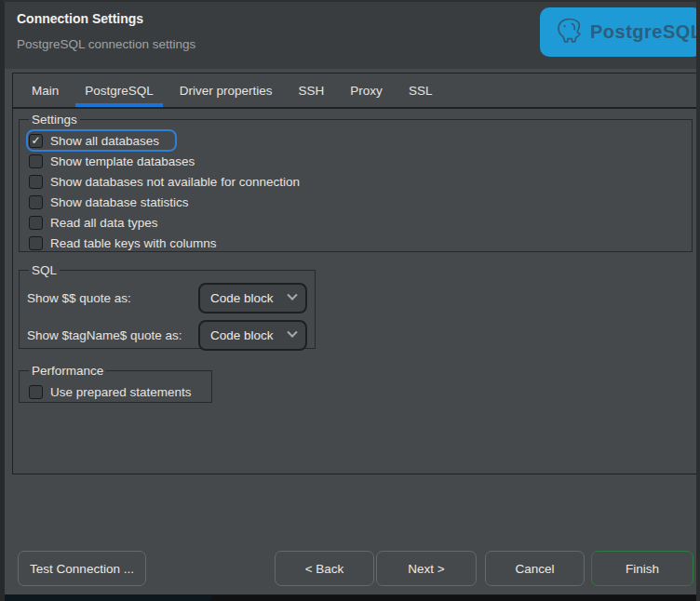 This screenshot has width=700, height=601. I want to click on dialog-subtitle: PostgreSQL connection settings, so click(106, 45).